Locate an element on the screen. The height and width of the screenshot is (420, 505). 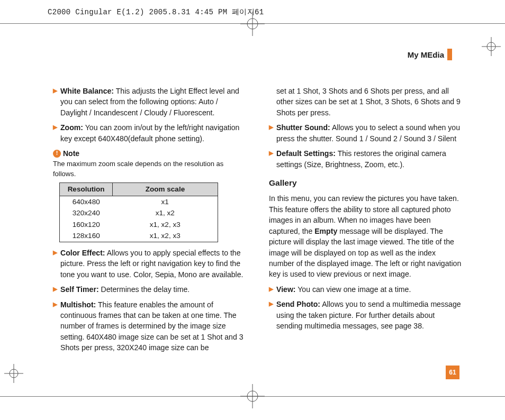
item-text: Shutter Sound: Allows you to select a so… is located at coordinates (369, 133).